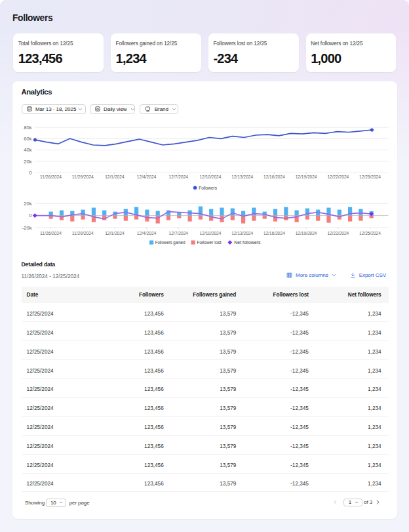  What do you see at coordinates (28, 127) in the screenshot?
I see `svg-text: 80k` at bounding box center [28, 127].